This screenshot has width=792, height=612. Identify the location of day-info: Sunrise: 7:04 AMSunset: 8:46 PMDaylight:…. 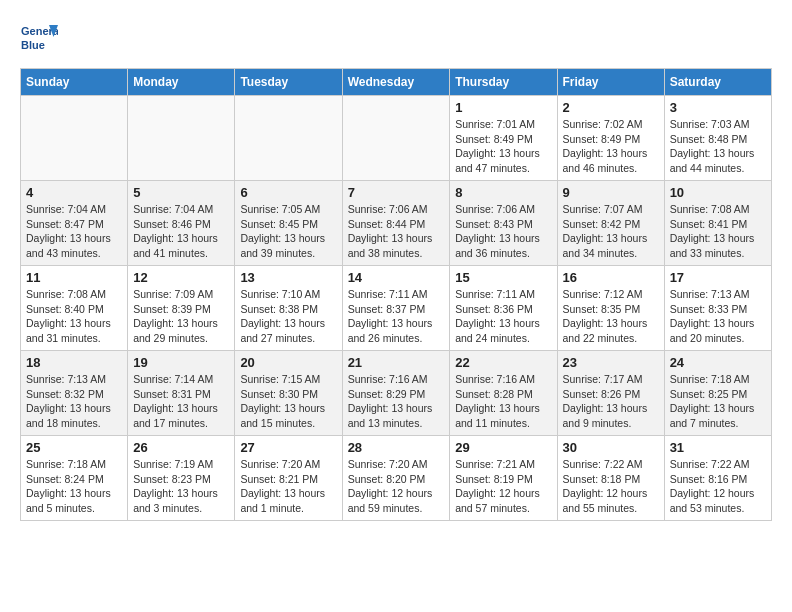
(181, 232).